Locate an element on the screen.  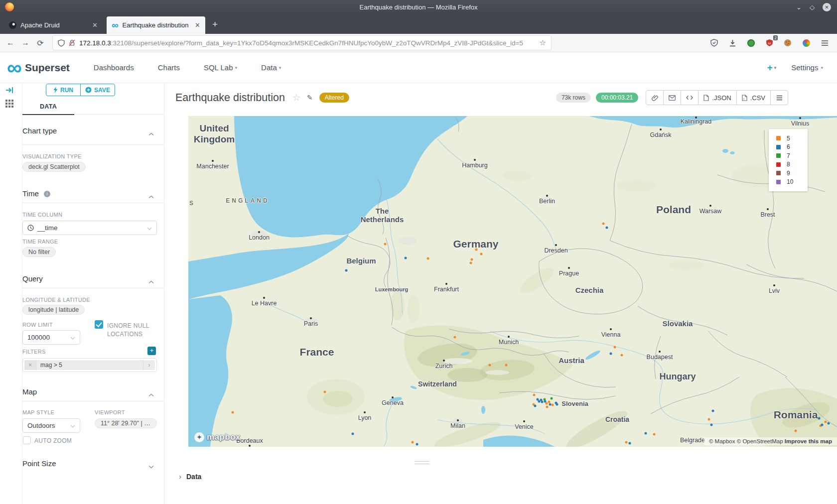
forward-button: → is located at coordinates (25, 43).